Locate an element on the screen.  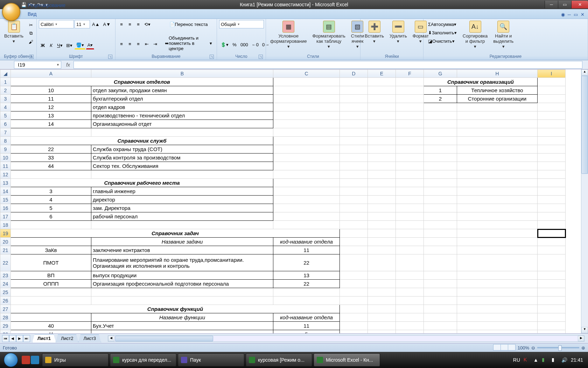
cell-F29 is located at coordinates (410, 326).